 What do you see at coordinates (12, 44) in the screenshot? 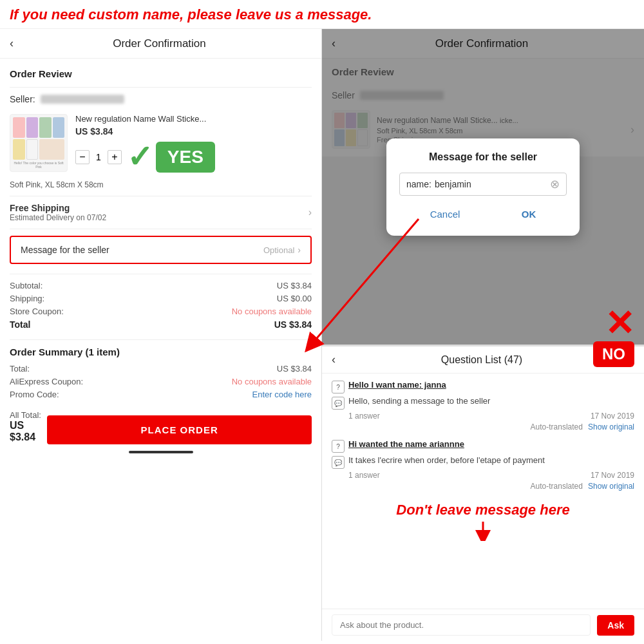
I see `left-back-arrow: ‹` at bounding box center [12, 44].